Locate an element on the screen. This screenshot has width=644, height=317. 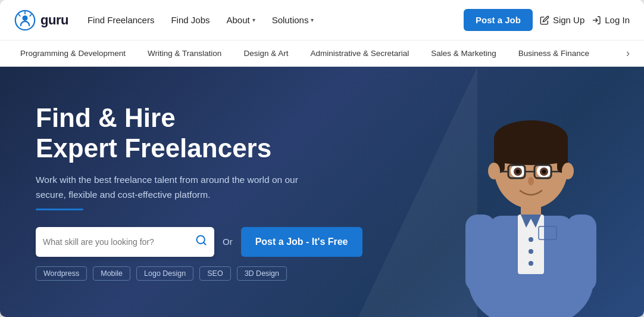
hero-divider is located at coordinates (60, 210).